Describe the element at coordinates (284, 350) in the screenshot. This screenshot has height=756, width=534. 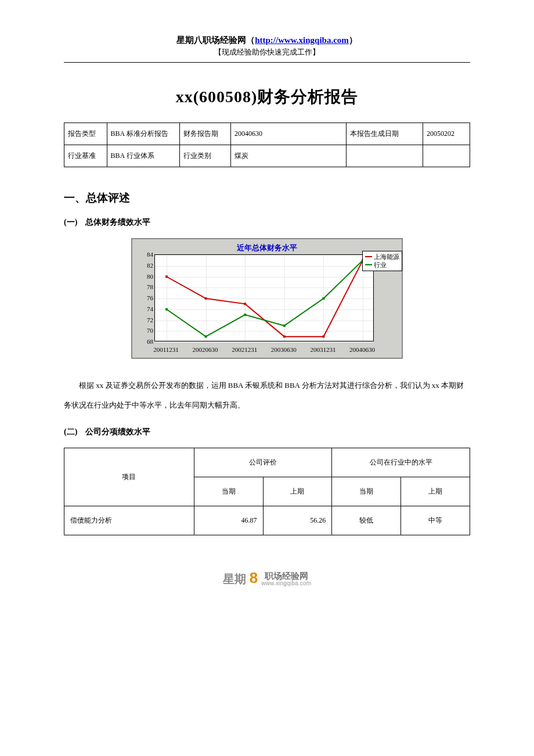
I see `x-tick-label: 20030630` at that location.